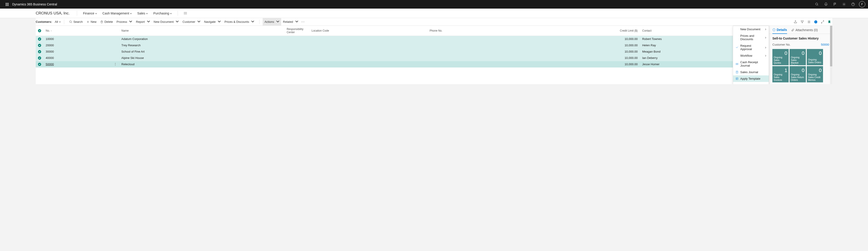 The height and width of the screenshot is (251, 868). Describe the element at coordinates (780, 57) in the screenshot. I see `sales-tile: 0Ongoing Sales Quotes` at that location.